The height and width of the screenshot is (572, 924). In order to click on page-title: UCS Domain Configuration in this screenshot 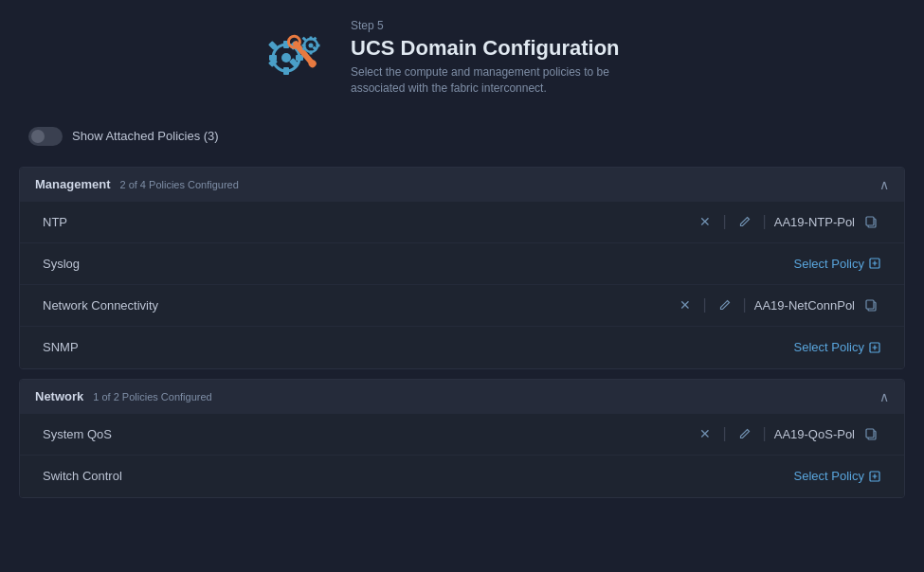, I will do `click(485, 48)`.